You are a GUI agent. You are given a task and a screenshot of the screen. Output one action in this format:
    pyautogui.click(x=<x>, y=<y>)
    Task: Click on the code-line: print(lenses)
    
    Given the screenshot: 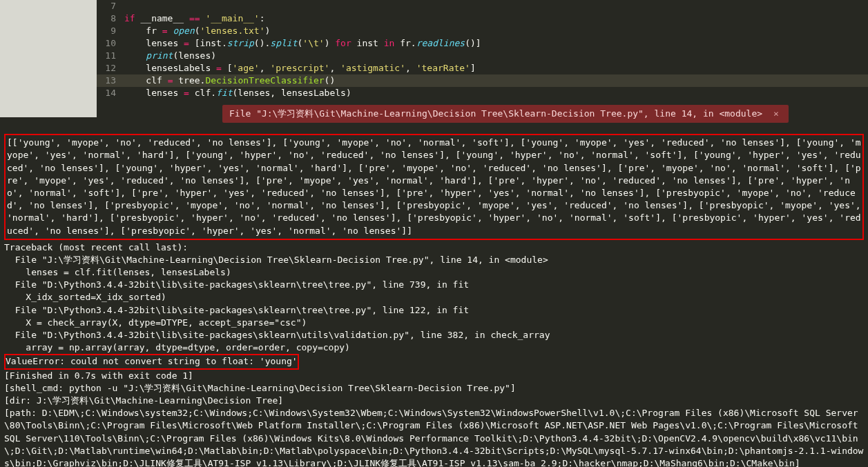 What is the action you would take?
    pyautogui.click(x=496, y=56)
    